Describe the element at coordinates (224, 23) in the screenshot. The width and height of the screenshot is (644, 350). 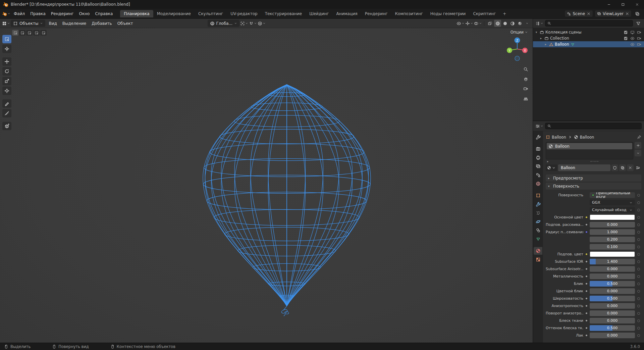
I see `orientation-dropdown: Глоба...` at that location.